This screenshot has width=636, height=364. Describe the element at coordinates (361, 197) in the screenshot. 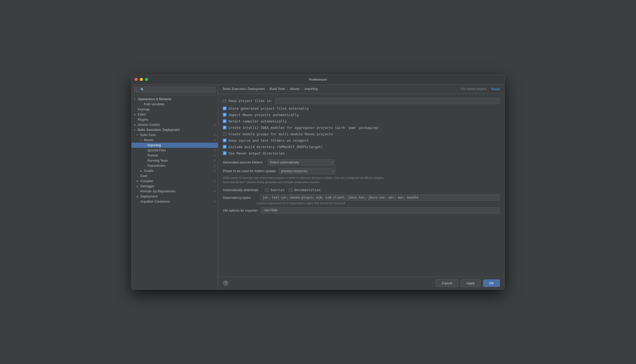

I see `dependency-types-inner: Dependency types:` at that location.